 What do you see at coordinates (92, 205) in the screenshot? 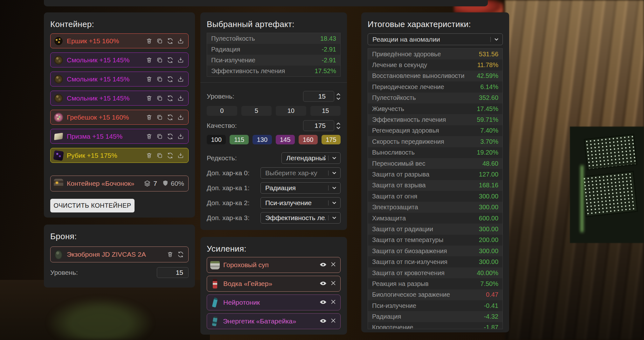
I see `clear-container-button: ОЧИСТИТЬ КОНТЕЙНЕР` at bounding box center [92, 205].